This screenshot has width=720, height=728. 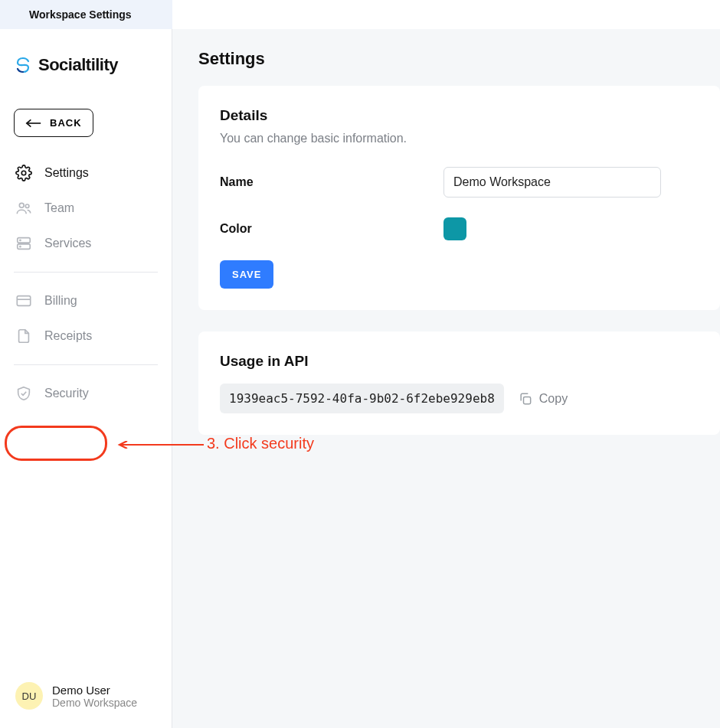 I want to click on user-workspace: Demo Workspace, so click(x=95, y=703).